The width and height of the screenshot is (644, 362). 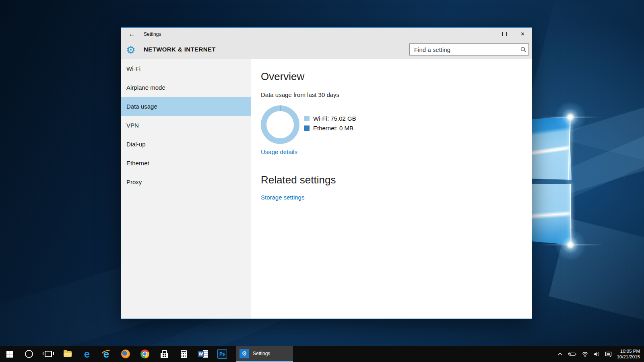 I want to click on word-button: W, so click(x=203, y=354).